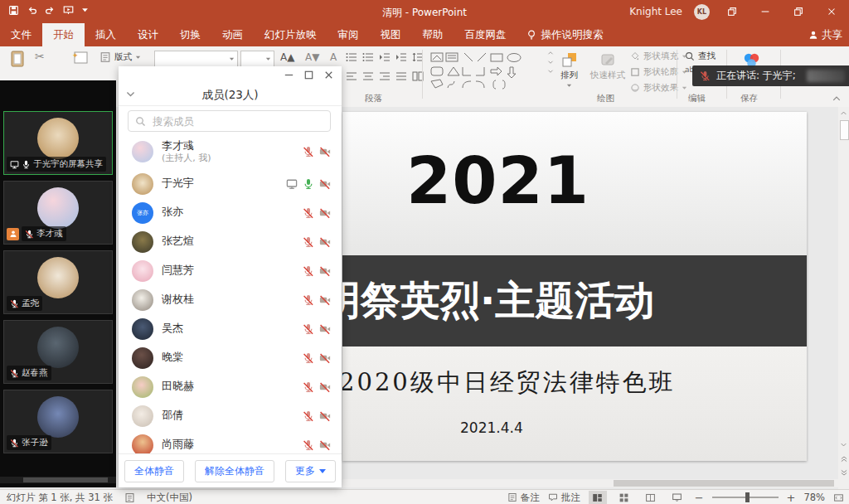 The width and height of the screenshot is (849, 504). What do you see at coordinates (106, 35) in the screenshot?
I see `tab-insert: 插入` at bounding box center [106, 35].